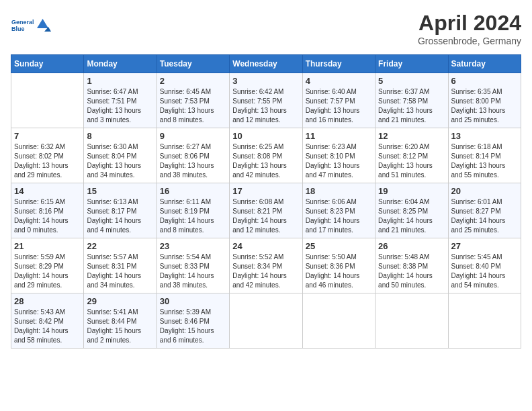 Image resolution: width=532 pixels, height=411 pixels. What do you see at coordinates (470, 28) in the screenshot?
I see `title-block: April 2024 Grossenbrode, Germany` at bounding box center [470, 28].